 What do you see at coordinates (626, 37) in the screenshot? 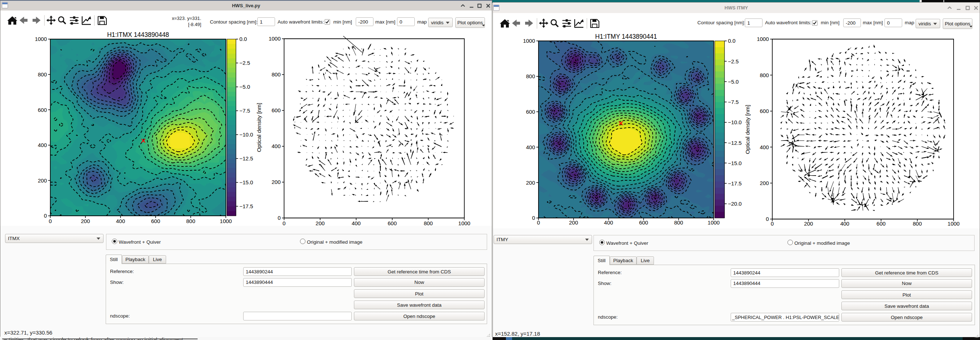
I see `svg-text: H1:ITMY 1443890441` at bounding box center [626, 37].